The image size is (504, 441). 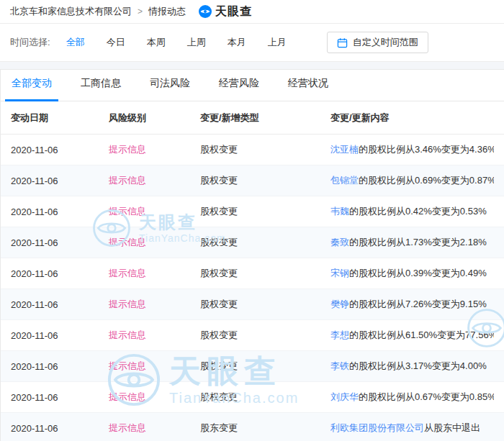 What do you see at coordinates (170, 89) in the screenshot?
I see `tab-judicial-risk: 司法风险` at bounding box center [170, 89].